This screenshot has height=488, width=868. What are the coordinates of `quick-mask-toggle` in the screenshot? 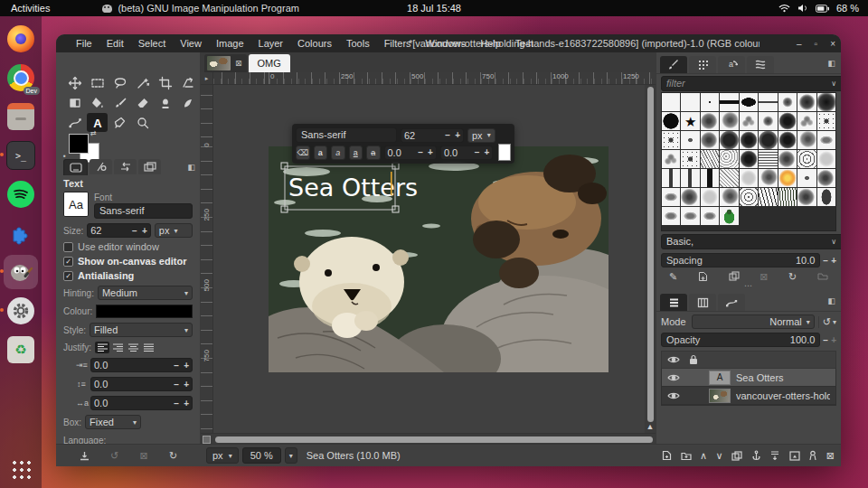 It's located at (206, 439).